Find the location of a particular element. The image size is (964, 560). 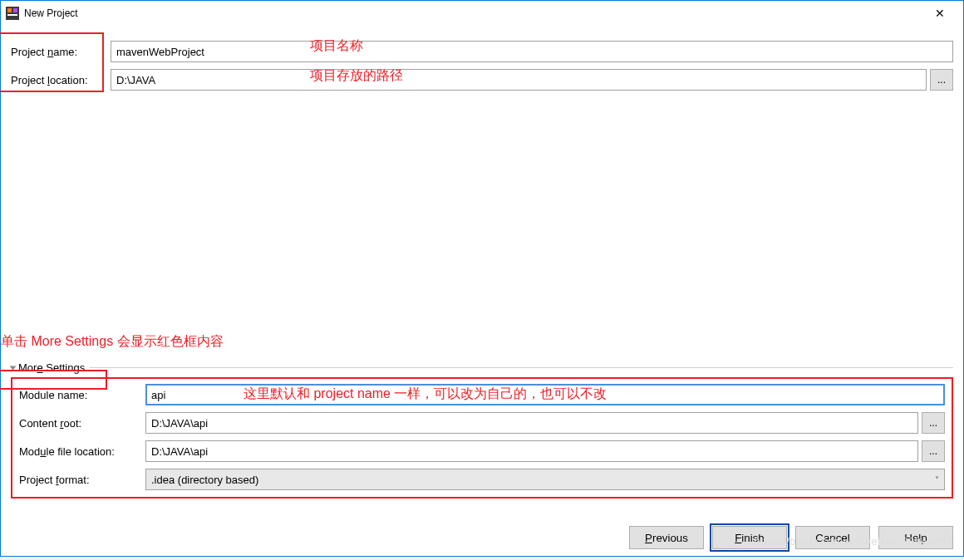

project-location-label: Project location: is located at coordinates (61, 80).